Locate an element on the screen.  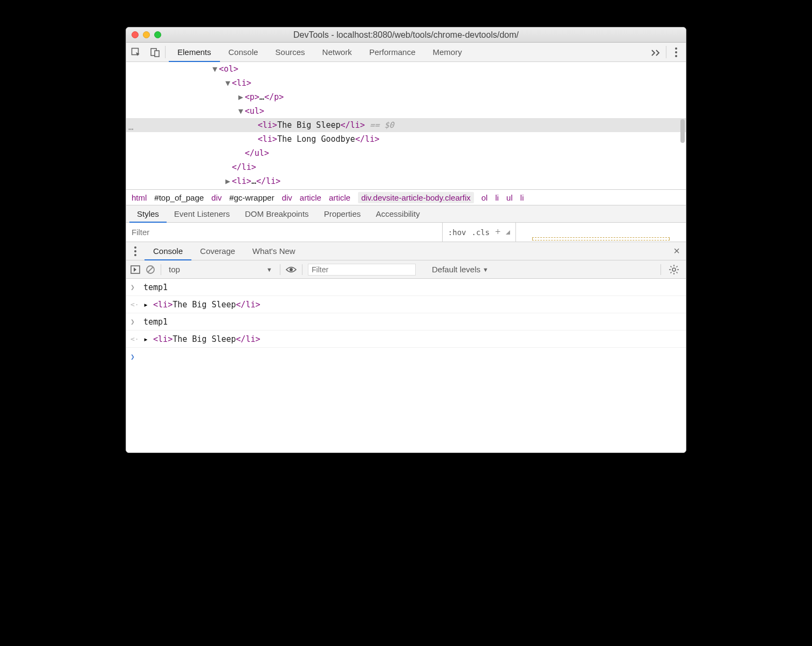
tab-performance: Performance is located at coordinates (393, 52).